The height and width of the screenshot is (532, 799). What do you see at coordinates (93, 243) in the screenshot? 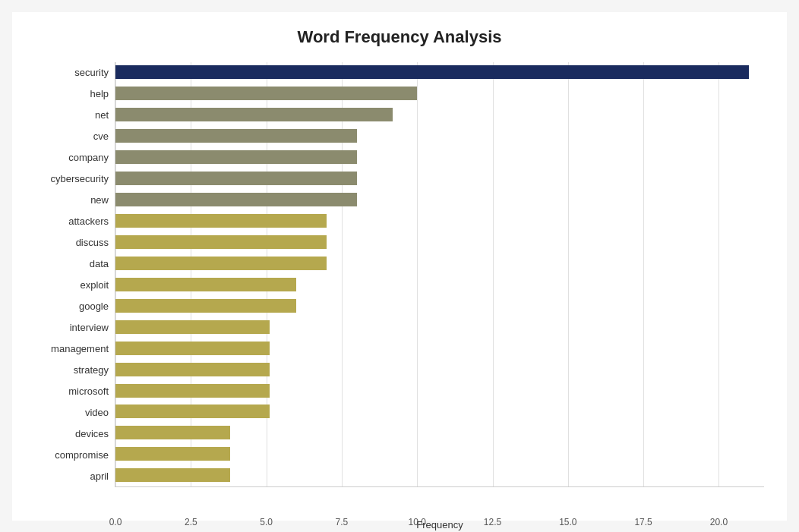
I see `y-label: discuss` at bounding box center [93, 243].